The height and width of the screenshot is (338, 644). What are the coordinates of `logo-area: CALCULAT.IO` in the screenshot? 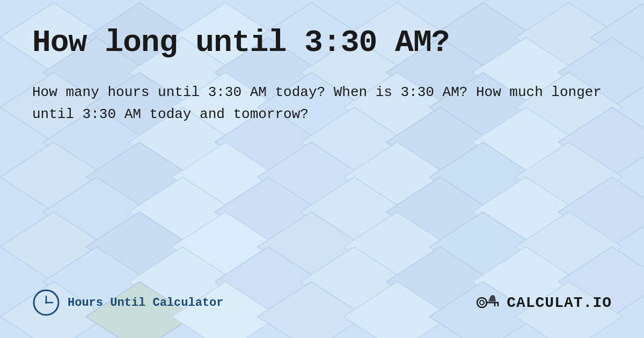 It's located at (544, 303).